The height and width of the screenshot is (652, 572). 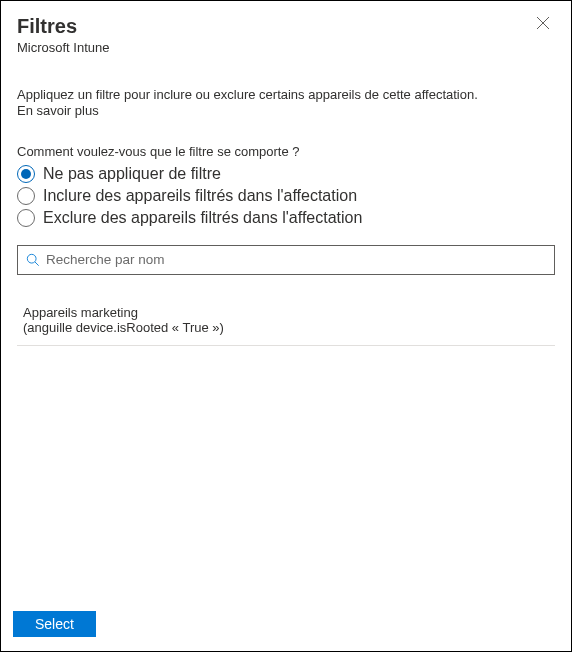 What do you see at coordinates (286, 26) in the screenshot?
I see `panel-title: Filtres` at bounding box center [286, 26].